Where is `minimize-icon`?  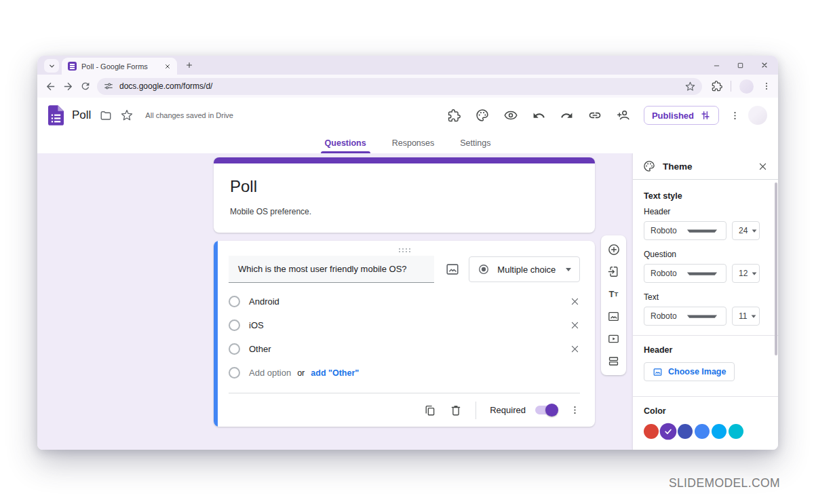 minimize-icon is located at coordinates (716, 65).